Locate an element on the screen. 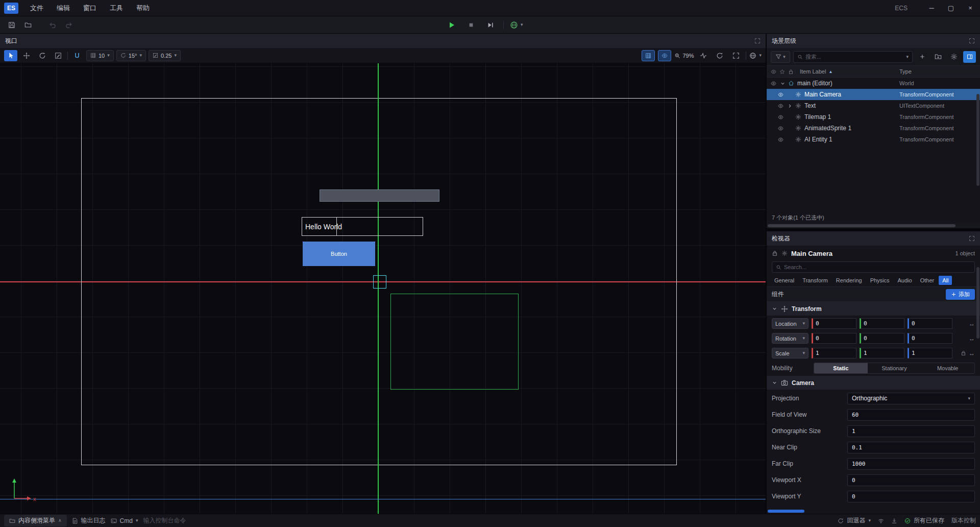 Image resolution: width=980 pixels, height=527 pixels. move-tool-button is located at coordinates (27, 56).